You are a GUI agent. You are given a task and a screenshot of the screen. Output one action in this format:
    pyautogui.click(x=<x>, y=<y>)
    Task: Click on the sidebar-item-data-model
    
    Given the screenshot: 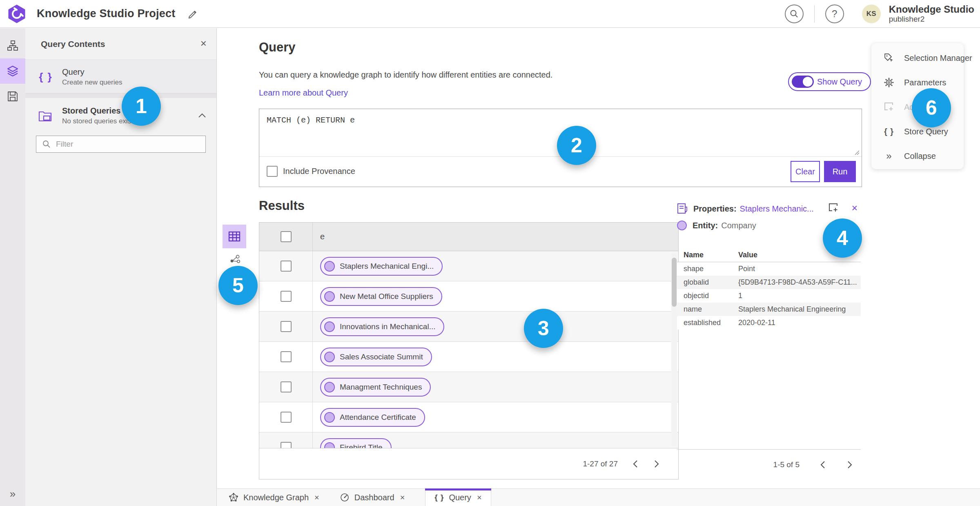 What is the action you would take?
    pyautogui.click(x=13, y=46)
    